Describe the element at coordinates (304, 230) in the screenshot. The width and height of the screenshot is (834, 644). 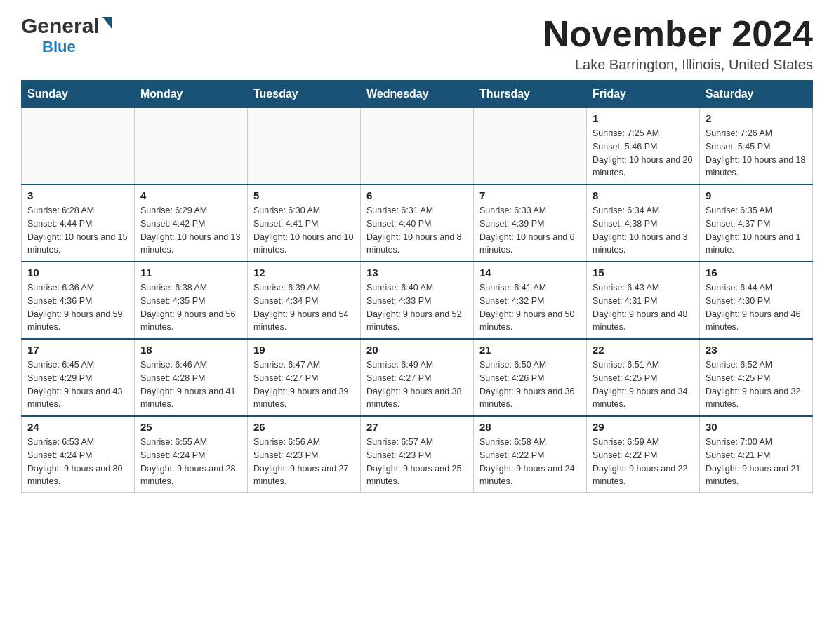
I see `day-info: Sunrise: 6:30 AMSunset: 4:41 PMDaylight:…` at that location.